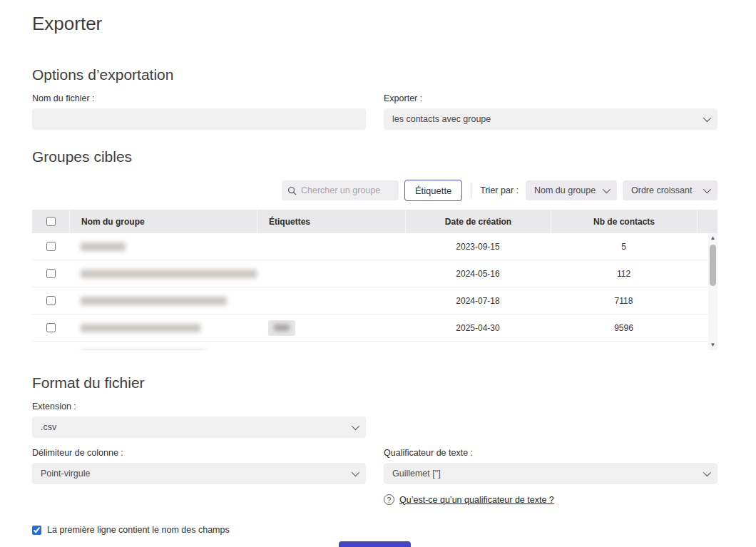 The image size is (756, 547). I want to click on qualifier-selected-value: Guillemet ["], so click(417, 474).